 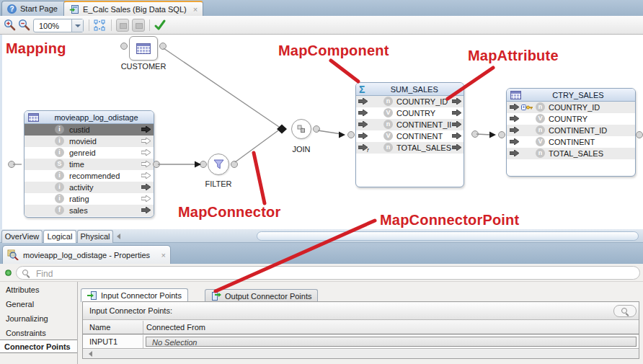 What do you see at coordinates (89, 164) in the screenshot?
I see `attribute-row: S time` at bounding box center [89, 164].